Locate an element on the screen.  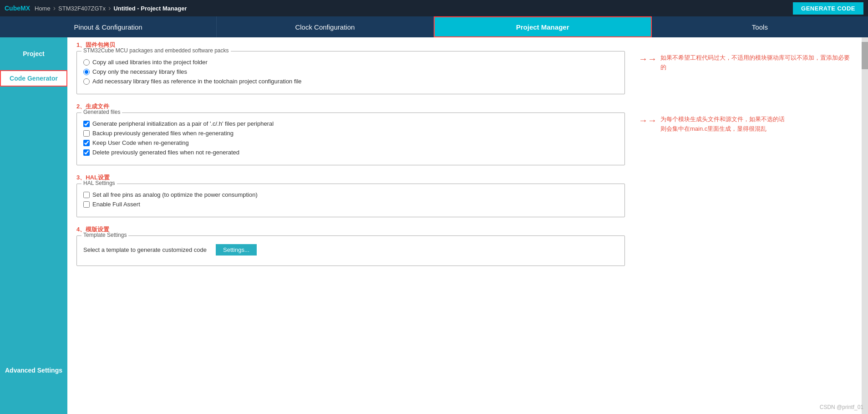
check1-row: Generate peripheral initialization as a … is located at coordinates (350, 124).